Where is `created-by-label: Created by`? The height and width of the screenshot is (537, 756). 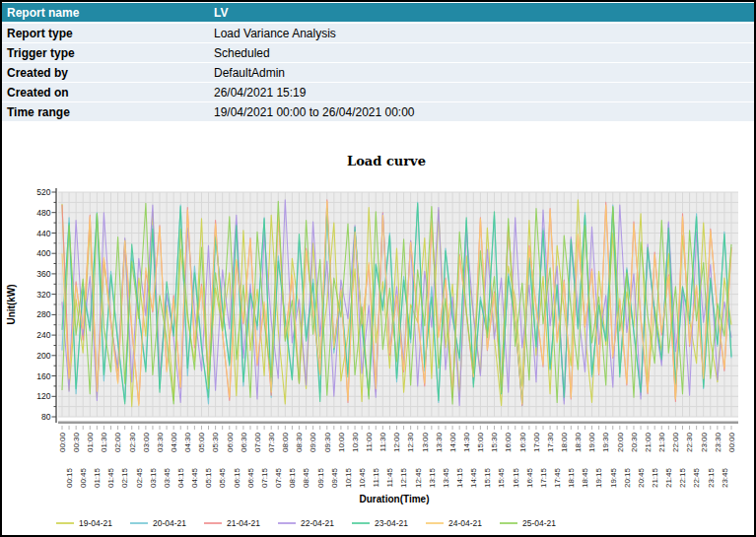 created-by-label: Created by is located at coordinates (105, 73).